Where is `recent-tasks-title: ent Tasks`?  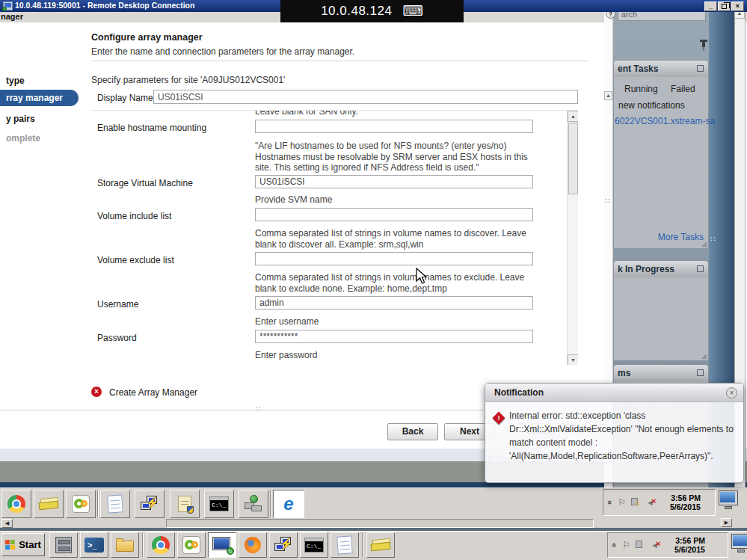
recent-tasks-title: ent Tasks is located at coordinates (638, 69).